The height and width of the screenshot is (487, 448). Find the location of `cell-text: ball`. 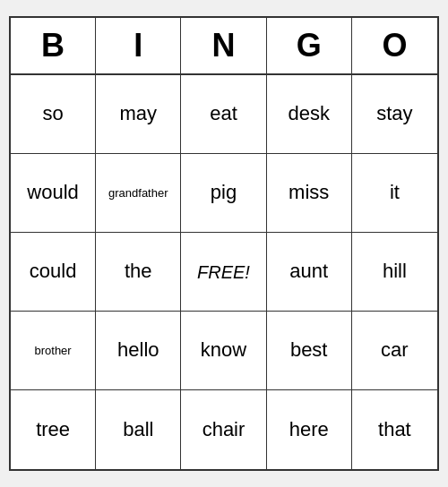

cell-text: ball is located at coordinates (138, 430).